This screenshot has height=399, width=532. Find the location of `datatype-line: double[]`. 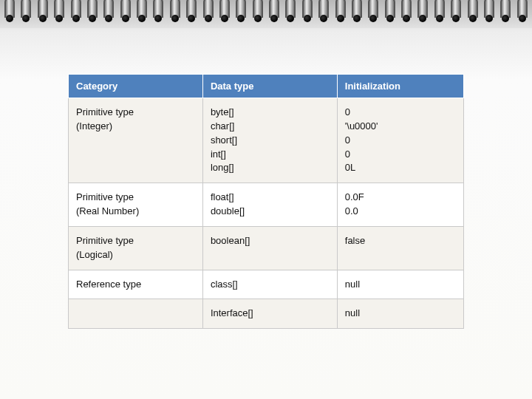

datatype-line: double[] is located at coordinates (270, 211).